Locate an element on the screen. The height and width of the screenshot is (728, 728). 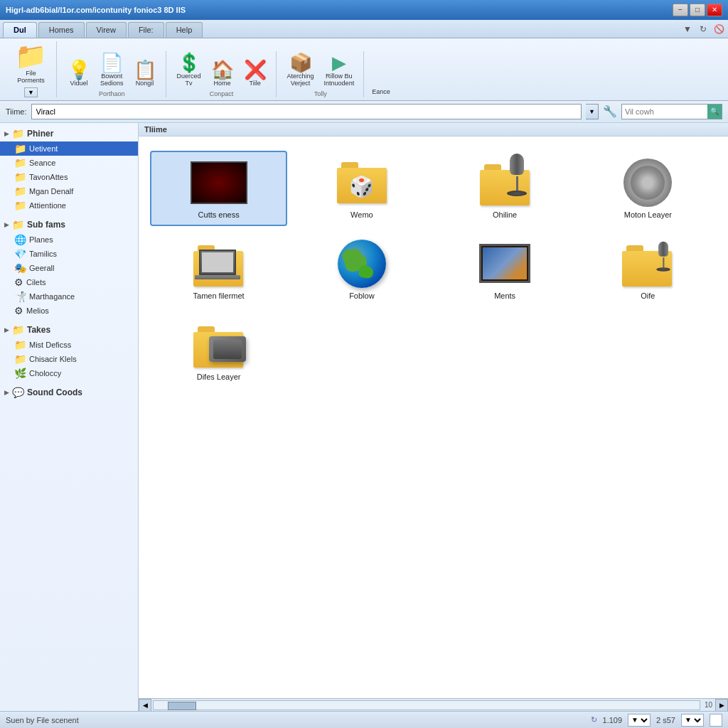
ribbon-dropdown-button: ▼ is located at coordinates (31, 92).